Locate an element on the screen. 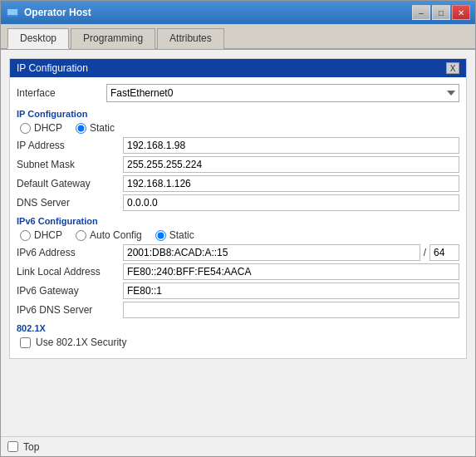 The width and height of the screenshot is (476, 457). ipv6-gateway-input is located at coordinates (291, 291).